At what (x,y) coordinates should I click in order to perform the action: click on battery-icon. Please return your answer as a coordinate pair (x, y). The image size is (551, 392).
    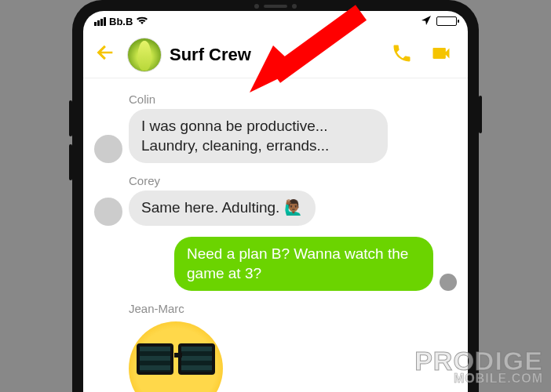
    Looking at the image, I should click on (447, 21).